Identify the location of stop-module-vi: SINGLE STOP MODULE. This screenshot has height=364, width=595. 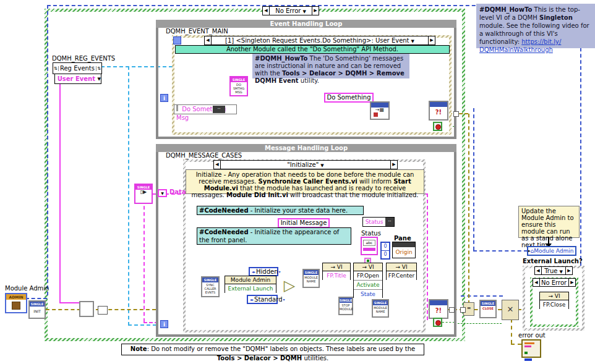
(346, 306).